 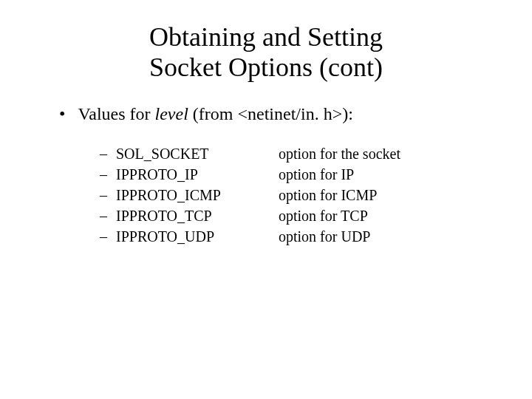 What do you see at coordinates (294, 174) in the screenshot?
I see `list-item: – IPPROTO_IP option for IP` at bounding box center [294, 174].